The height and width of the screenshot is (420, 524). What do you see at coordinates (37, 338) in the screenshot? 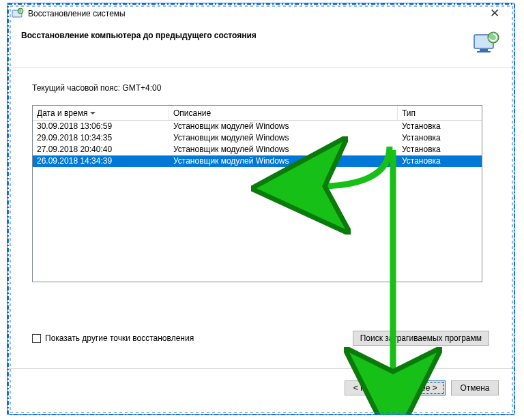
I see `show-more-checkbox` at bounding box center [37, 338].